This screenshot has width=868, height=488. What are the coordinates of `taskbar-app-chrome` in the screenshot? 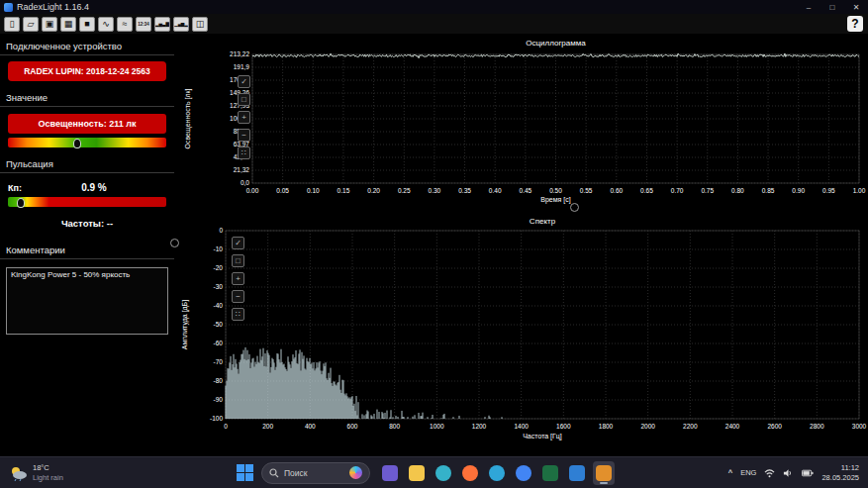 It's located at (524, 473).